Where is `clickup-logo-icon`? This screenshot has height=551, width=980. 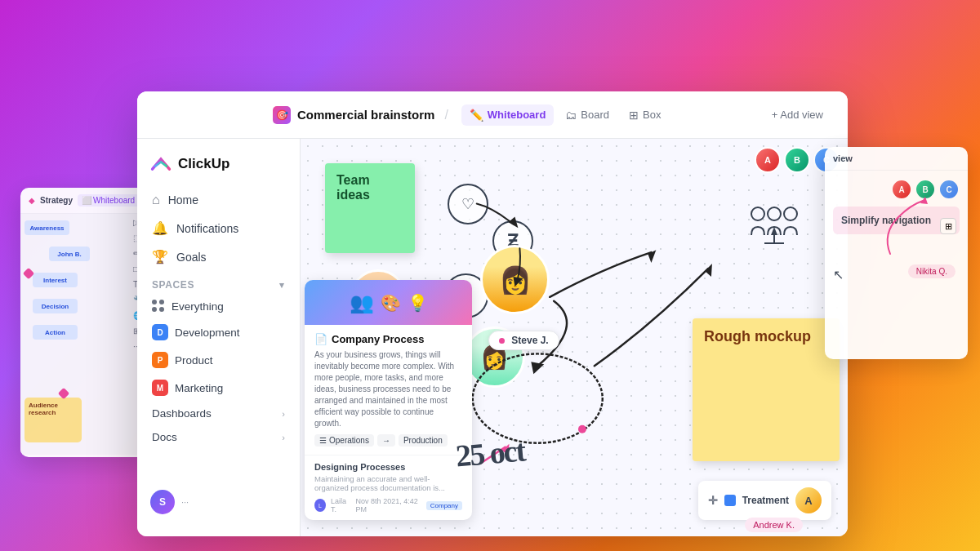
clickup-logo-icon is located at coordinates (161, 164).